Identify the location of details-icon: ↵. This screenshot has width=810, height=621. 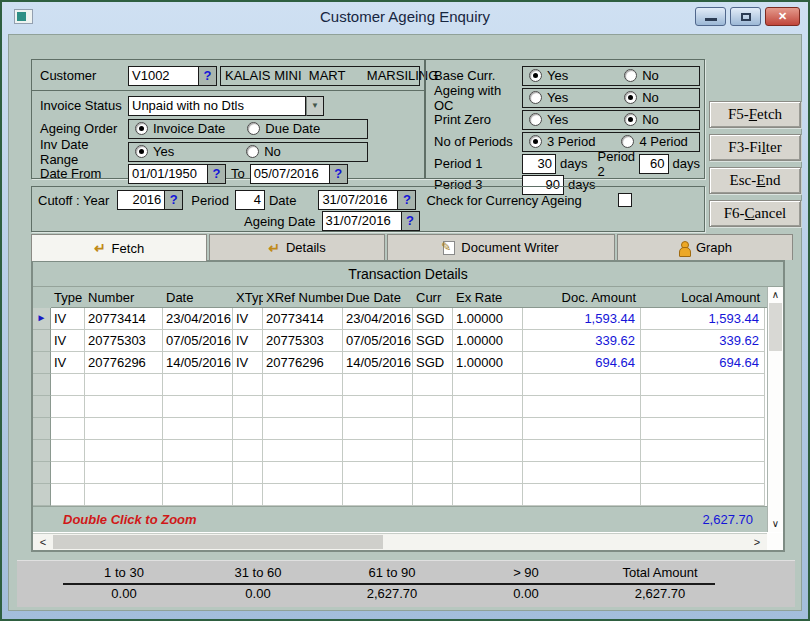
(274, 248).